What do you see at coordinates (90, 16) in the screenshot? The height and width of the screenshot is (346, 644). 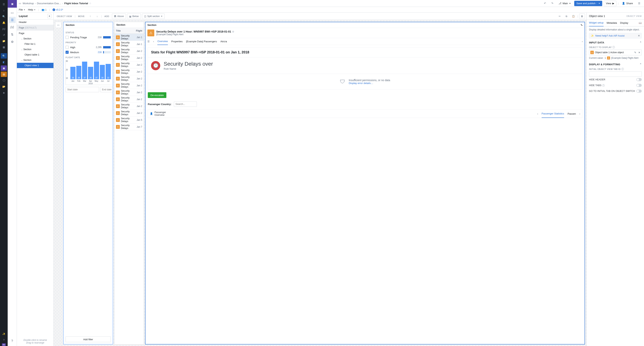 I see `move-up-button: ↑` at bounding box center [90, 16].